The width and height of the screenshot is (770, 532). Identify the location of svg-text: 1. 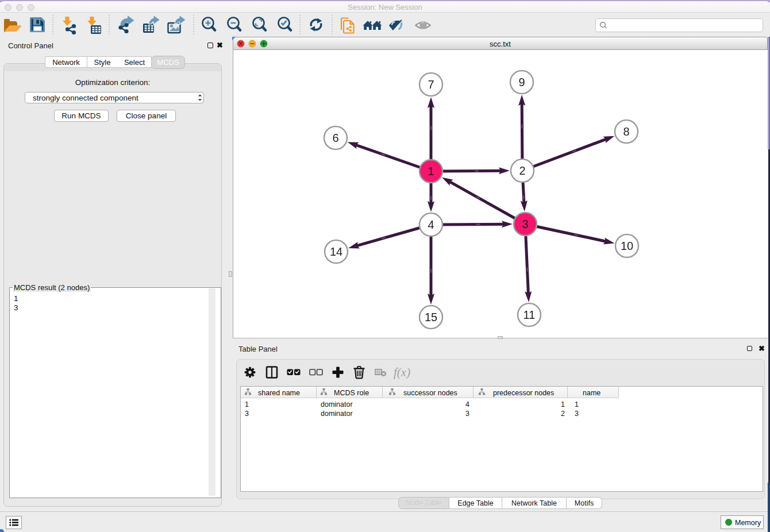
(431, 171).